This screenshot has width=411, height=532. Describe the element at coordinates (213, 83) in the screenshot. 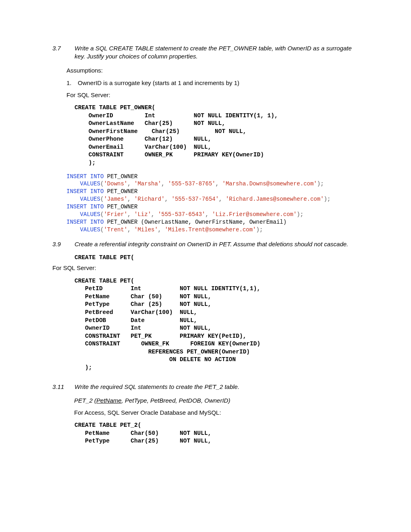

I see `assumption-item: 1. OwnerID is a surrogate key (starts at…` at that location.